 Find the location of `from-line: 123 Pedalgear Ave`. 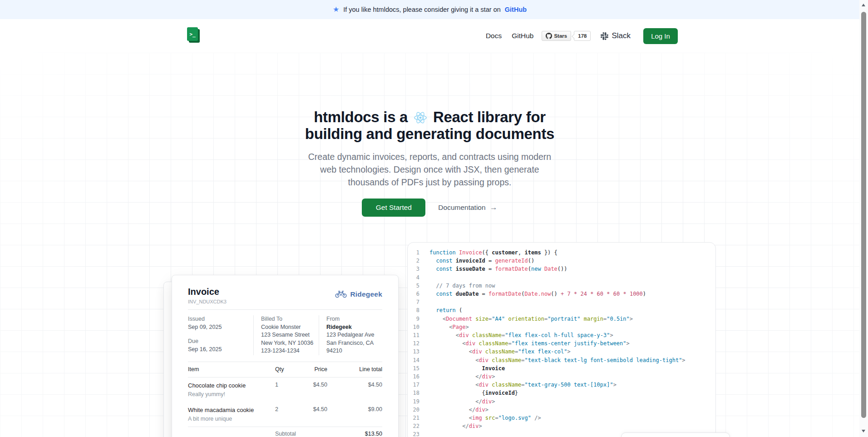

from-line: 123 Pedalgear Ave is located at coordinates (354, 335).